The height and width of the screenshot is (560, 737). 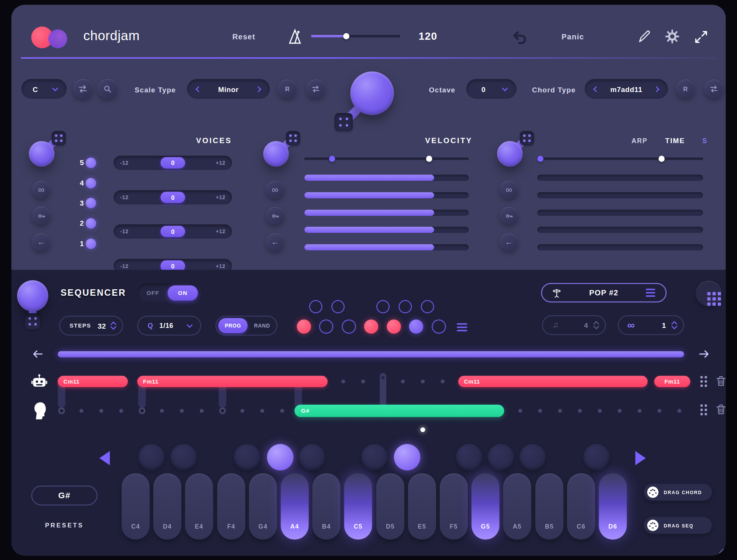 I want to click on white-key: E5, so click(x=422, y=507).